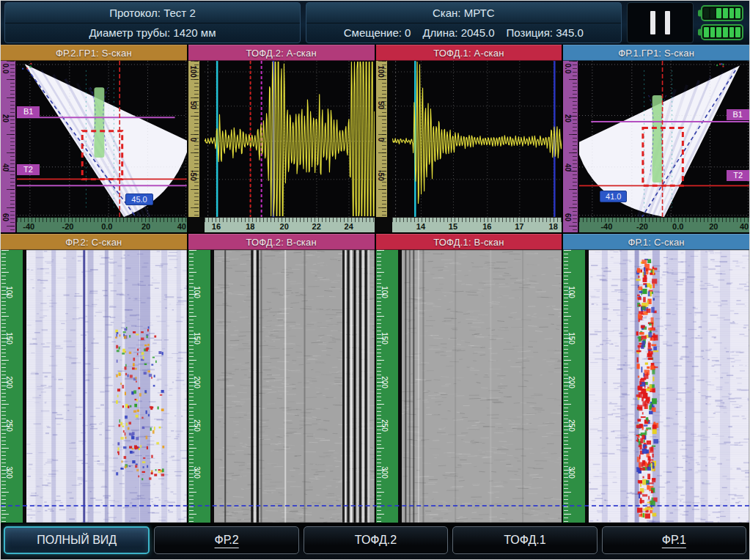  What do you see at coordinates (674, 540) in the screenshot?
I see `tab-fr1: ФР.1` at bounding box center [674, 540].